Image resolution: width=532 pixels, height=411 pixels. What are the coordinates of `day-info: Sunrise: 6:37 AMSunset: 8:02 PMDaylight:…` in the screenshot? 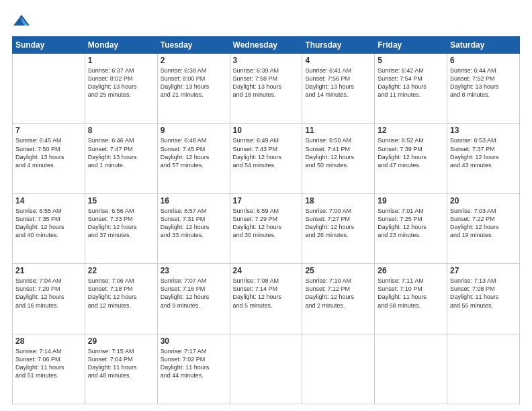 It's located at (121, 83).